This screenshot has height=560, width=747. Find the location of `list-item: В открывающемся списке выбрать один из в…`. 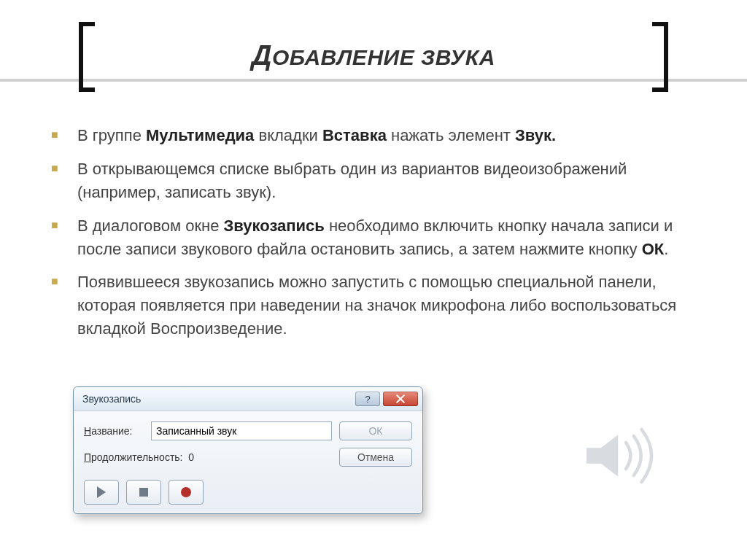

list-item: В открывающемся списке выбрать один из в… is located at coordinates (377, 181).